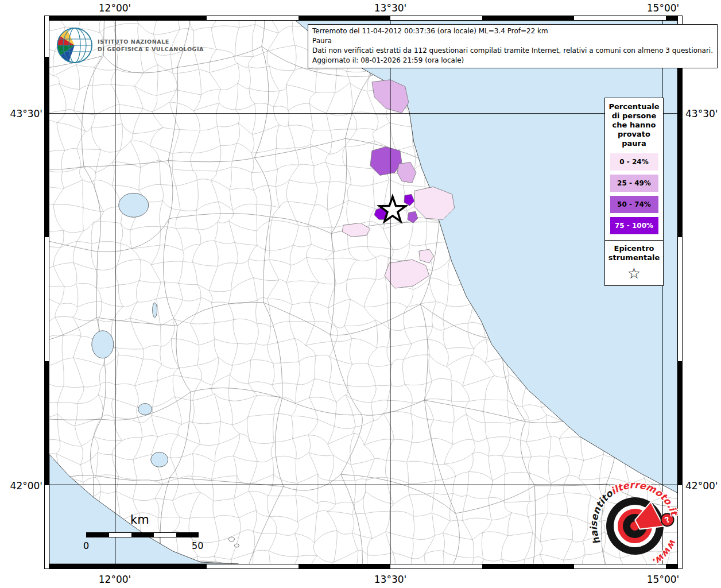 The image size is (721, 588). Describe the element at coordinates (115, 579) in the screenshot. I see `lon-label-bottom-1: 12°00'` at that location.